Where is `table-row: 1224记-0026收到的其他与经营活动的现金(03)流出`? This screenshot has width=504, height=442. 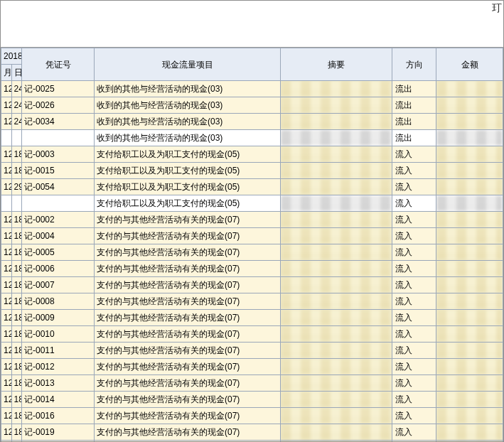
table-row: 1224记-0026收到的其他与经营活动的现金(03)流出 is located at coordinates (252, 105).